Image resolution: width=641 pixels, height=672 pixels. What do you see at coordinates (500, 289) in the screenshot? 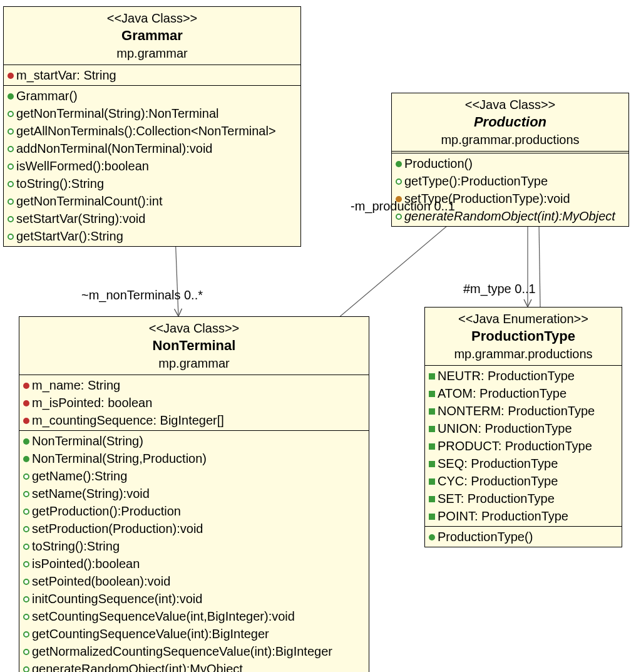
I see `assoc-production-type: #m_type 0..1` at bounding box center [500, 289].